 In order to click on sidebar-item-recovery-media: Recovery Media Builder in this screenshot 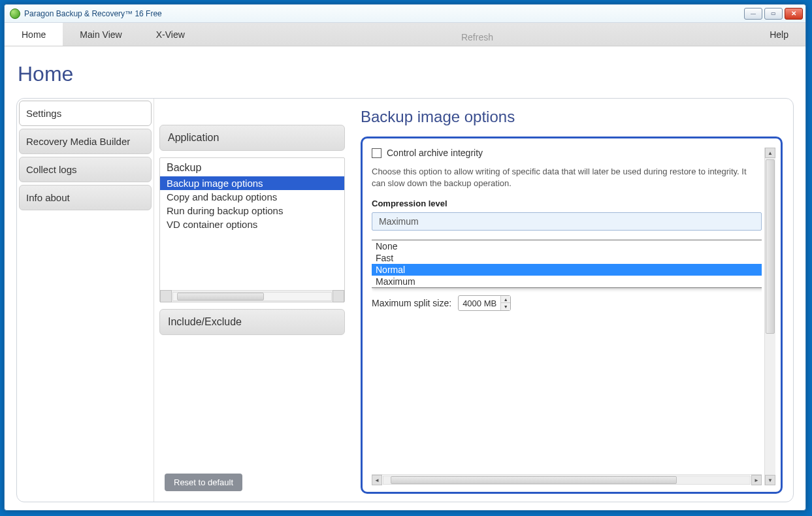, I will do `click(85, 141)`.